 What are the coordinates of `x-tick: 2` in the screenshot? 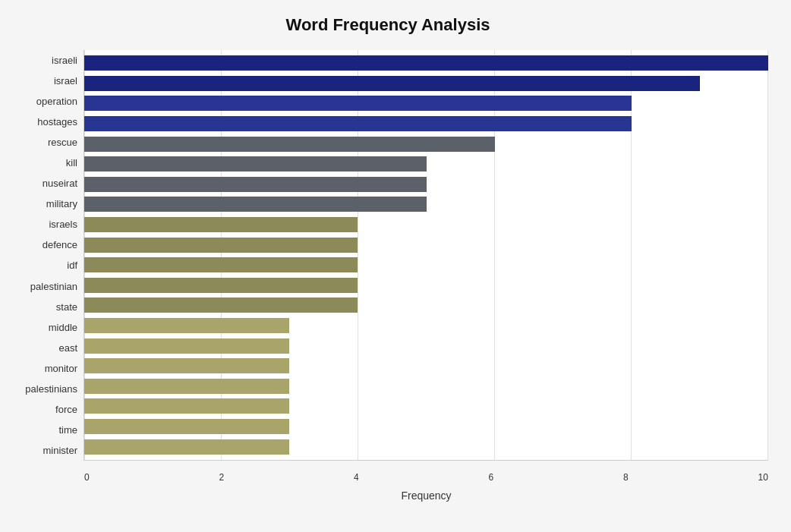 It's located at (222, 477).